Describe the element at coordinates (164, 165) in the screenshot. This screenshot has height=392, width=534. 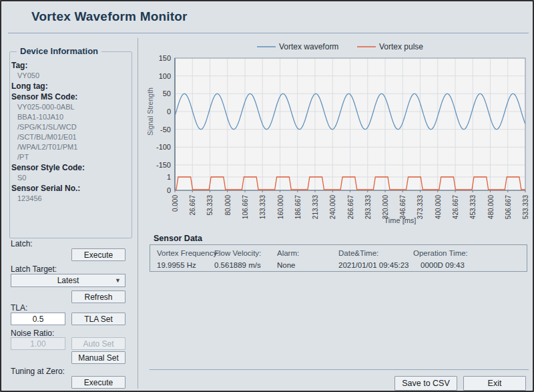
I see `svg-text: -150` at that location.